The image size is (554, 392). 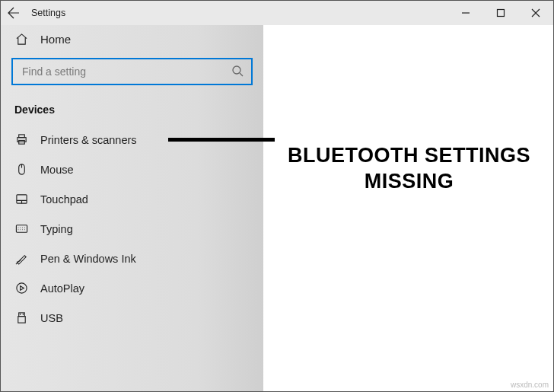 I want to click on back-icon, so click(x=14, y=13).